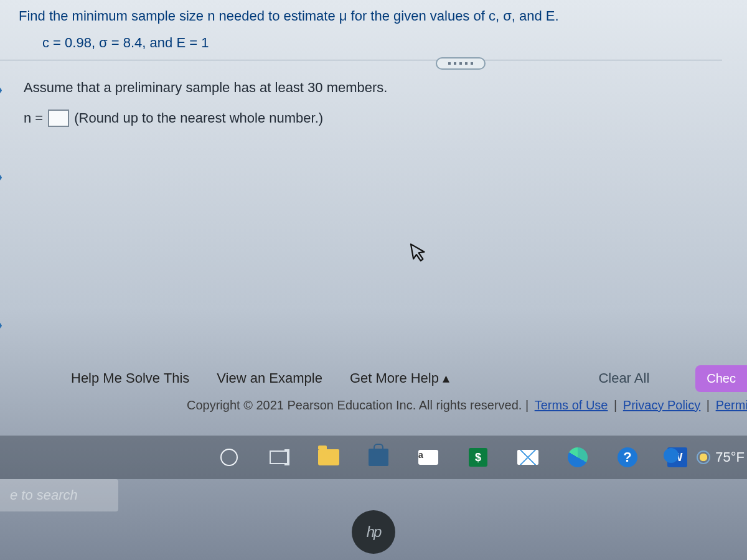 The image size is (747, 560). Describe the element at coordinates (361, 60) in the screenshot. I see `divider` at that location.